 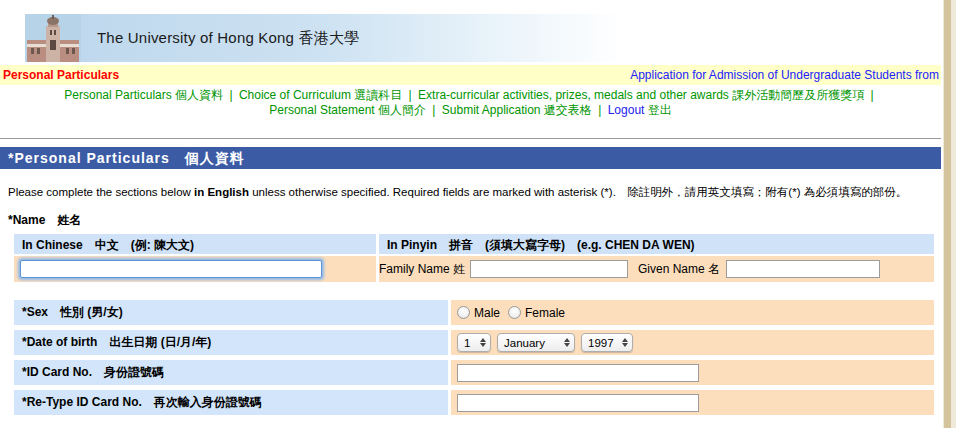 What do you see at coordinates (524, 343) in the screenshot?
I see `month-select-value: January` at bounding box center [524, 343].